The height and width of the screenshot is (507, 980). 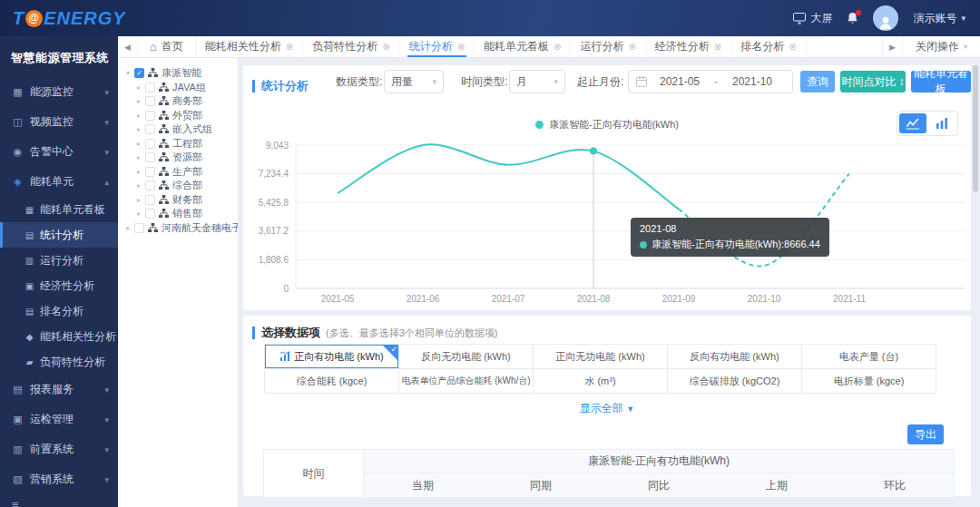 What do you see at coordinates (59, 450) in the screenshot?
I see `sidebar-group: ▥ 前置系统 ▾` at bounding box center [59, 450].